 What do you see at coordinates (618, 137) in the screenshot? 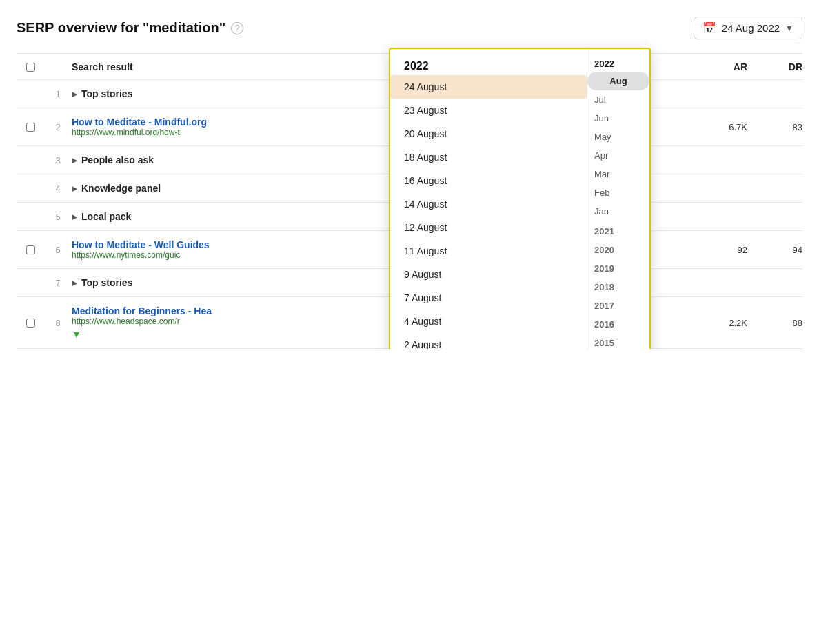
I see `month-item-may: May` at bounding box center [618, 137].